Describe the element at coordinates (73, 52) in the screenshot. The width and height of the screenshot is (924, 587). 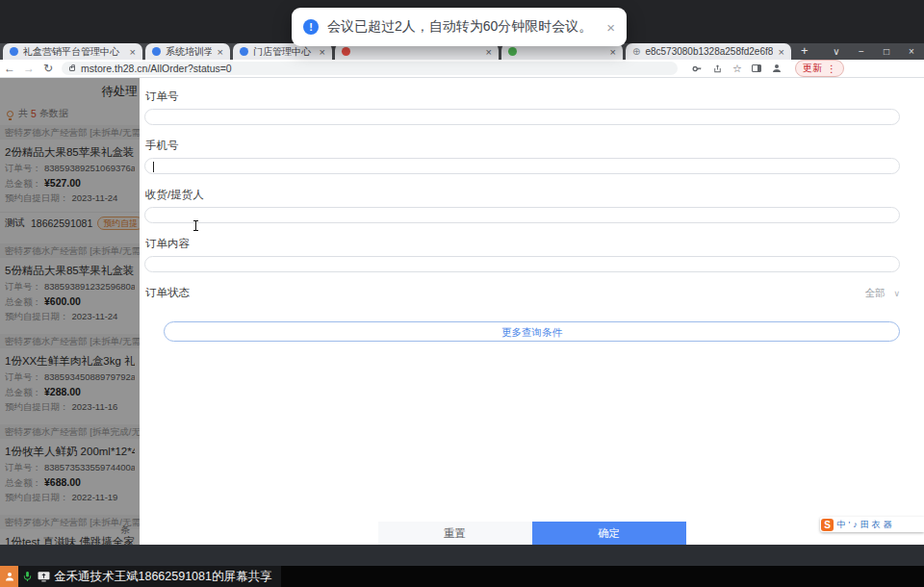
I see `tab-gift-admin: 礼盒营销平台管理中心 ×` at that location.